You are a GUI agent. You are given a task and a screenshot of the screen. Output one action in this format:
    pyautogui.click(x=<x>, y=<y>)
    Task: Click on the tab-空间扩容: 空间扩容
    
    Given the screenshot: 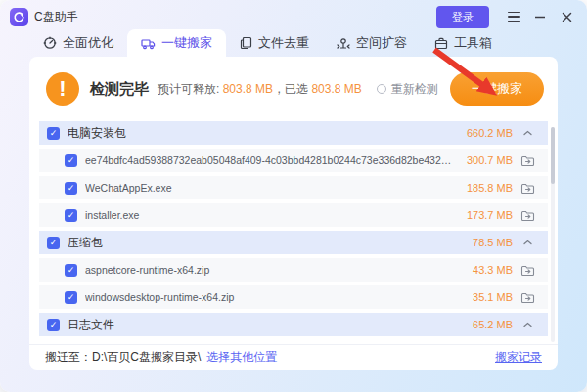 What is the action you would take?
    pyautogui.click(x=372, y=43)
    